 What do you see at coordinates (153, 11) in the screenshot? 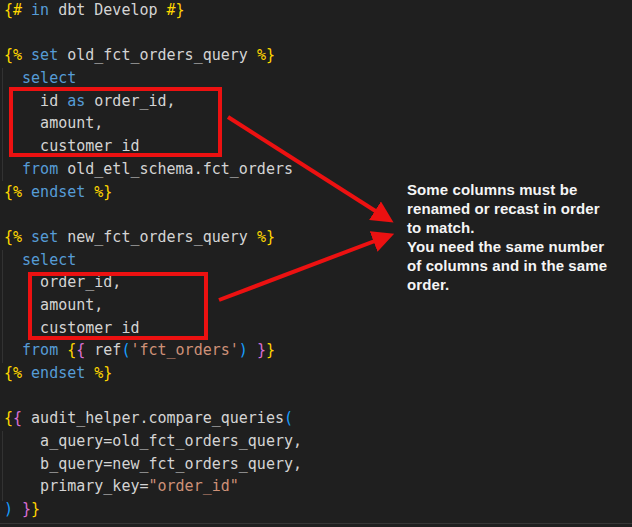
I see `code-line: {# in dbt Develop #}` at bounding box center [153, 11].